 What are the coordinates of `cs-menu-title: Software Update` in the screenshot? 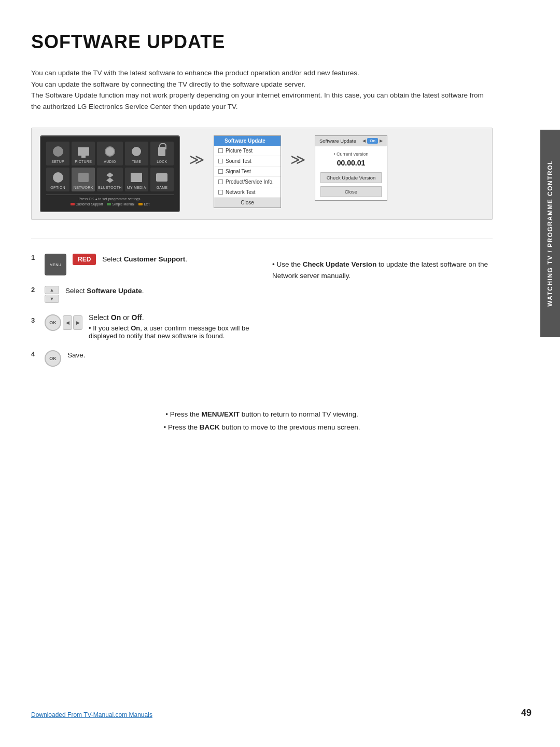 It's located at (245, 141).